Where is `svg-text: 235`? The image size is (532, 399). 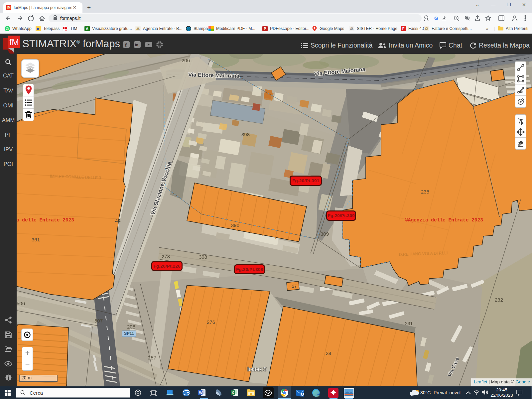 svg-text: 235 is located at coordinates (425, 192).